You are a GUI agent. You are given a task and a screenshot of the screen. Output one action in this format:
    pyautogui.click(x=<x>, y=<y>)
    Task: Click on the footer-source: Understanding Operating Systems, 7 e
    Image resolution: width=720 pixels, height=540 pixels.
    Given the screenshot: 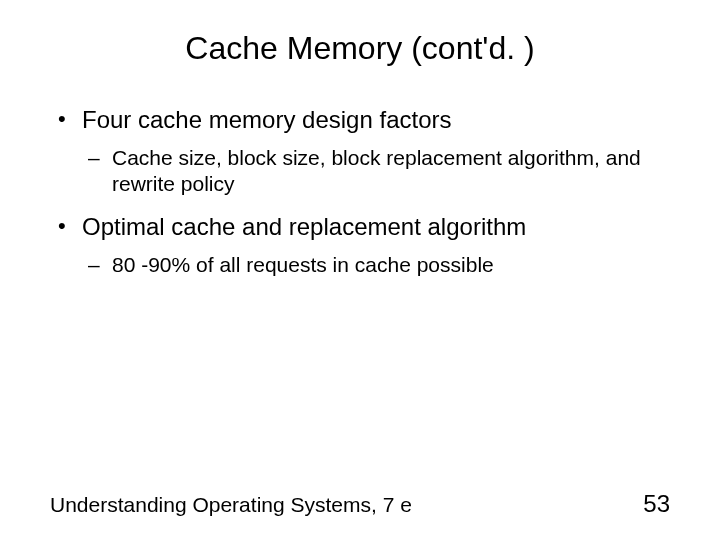 What is the action you would take?
    pyautogui.click(x=231, y=505)
    